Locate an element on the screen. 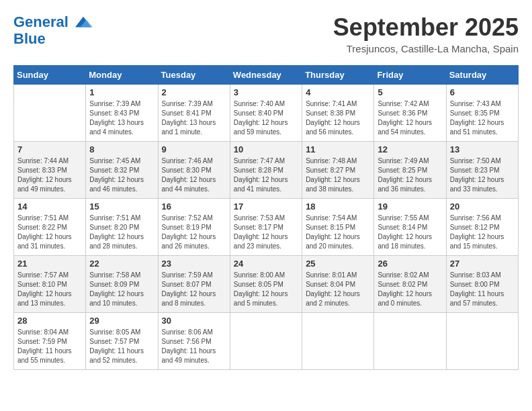 The width and height of the screenshot is (532, 411). day-number: 17 is located at coordinates (266, 207).